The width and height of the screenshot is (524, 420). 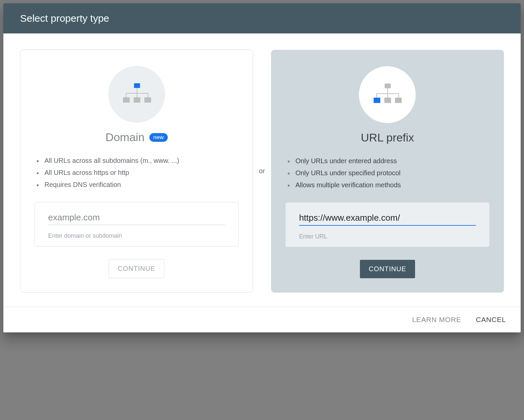 What do you see at coordinates (136, 173) in the screenshot?
I see `domain-bullet-list: All URLs across all subdomains (m., www.…` at bounding box center [136, 173].